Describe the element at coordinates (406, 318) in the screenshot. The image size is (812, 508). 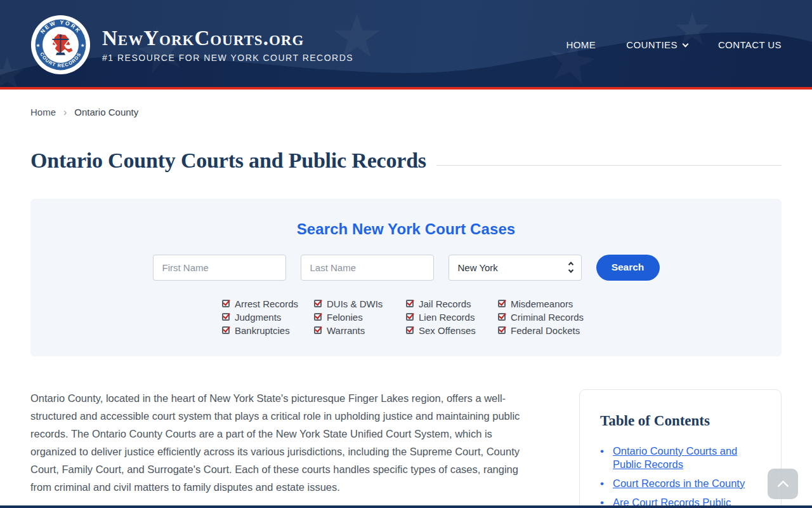
I see `record-type-checkboxes: Arrest Records Judgments Bankruptcies DU…` at that location.